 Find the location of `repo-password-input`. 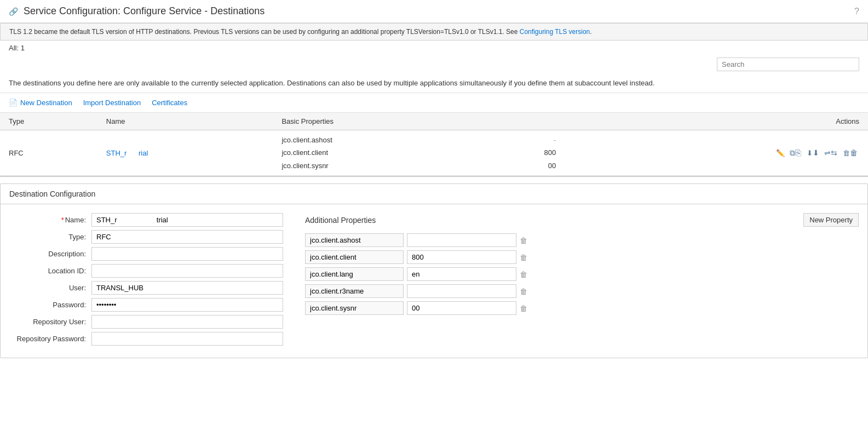

repo-password-input is located at coordinates (187, 338).